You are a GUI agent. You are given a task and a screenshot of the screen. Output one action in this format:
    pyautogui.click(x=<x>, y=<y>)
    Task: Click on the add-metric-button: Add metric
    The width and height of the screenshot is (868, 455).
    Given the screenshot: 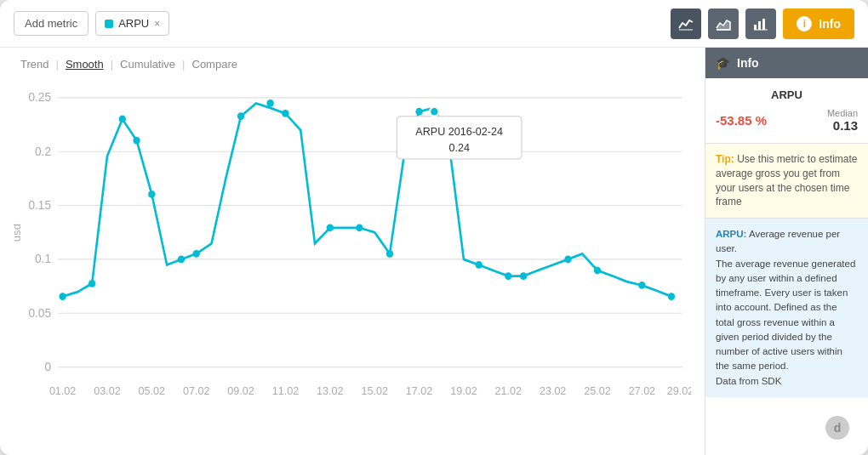 What is the action you would take?
    pyautogui.click(x=51, y=24)
    